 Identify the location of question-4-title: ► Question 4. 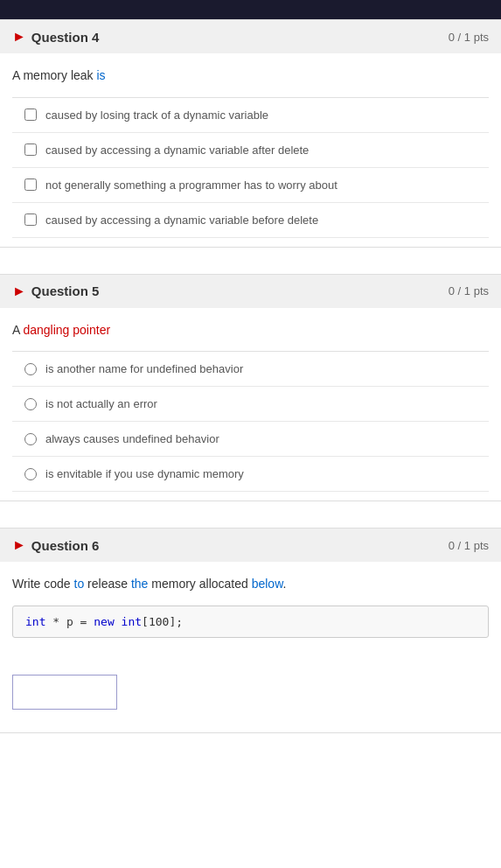
(56, 37).